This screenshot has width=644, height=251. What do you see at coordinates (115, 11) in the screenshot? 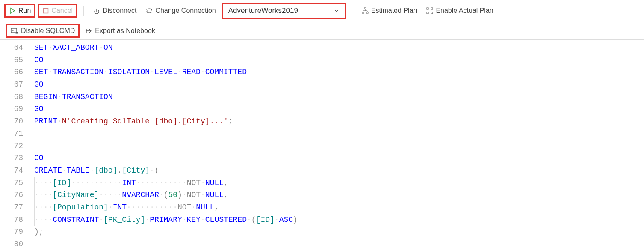
I see `disconnect-button: Disconnect` at bounding box center [115, 11].